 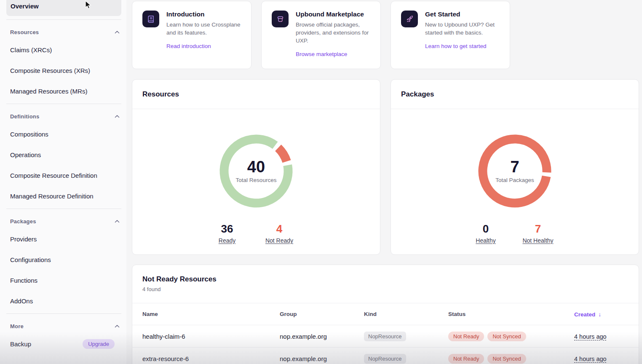 What do you see at coordinates (279, 229) in the screenshot?
I see `stat-value: 4` at bounding box center [279, 229].